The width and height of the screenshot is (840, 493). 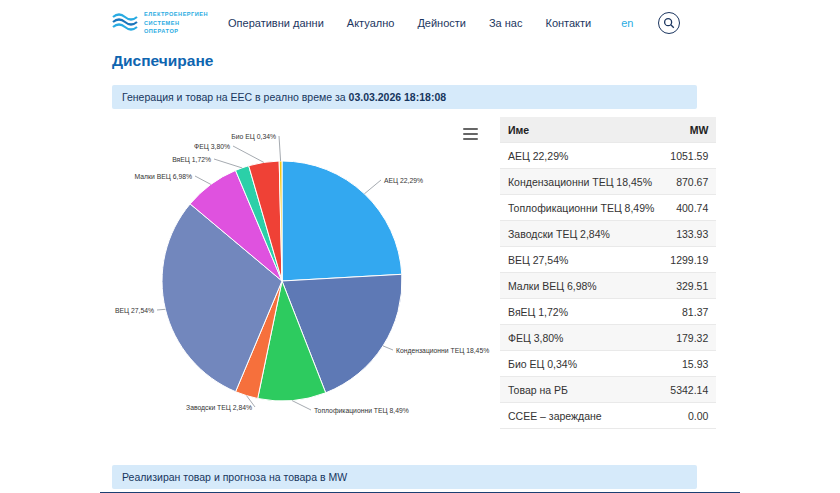 What do you see at coordinates (608, 286) in the screenshot?
I see `table-row: Малки ВЕЦ 6,98%329.51` at bounding box center [608, 286].